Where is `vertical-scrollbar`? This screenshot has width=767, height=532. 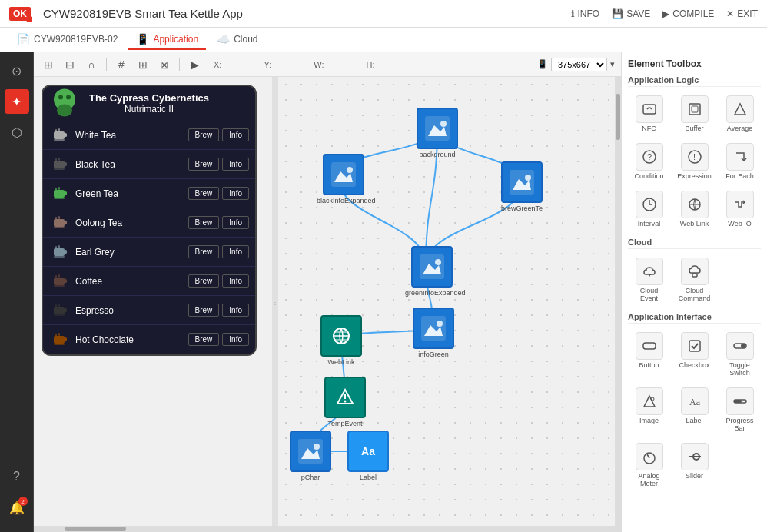
vertical-scrollbar is located at coordinates (618, 304).